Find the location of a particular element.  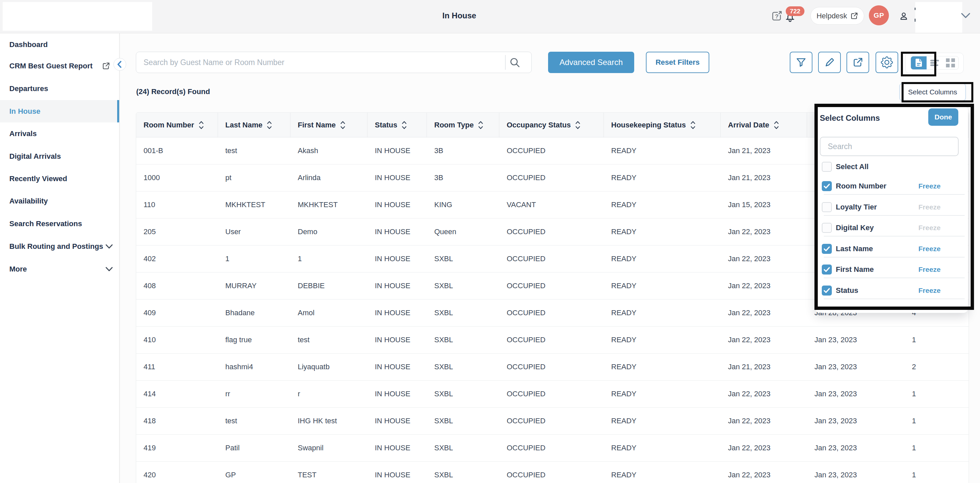

view-toggle-group is located at coordinates (934, 63).